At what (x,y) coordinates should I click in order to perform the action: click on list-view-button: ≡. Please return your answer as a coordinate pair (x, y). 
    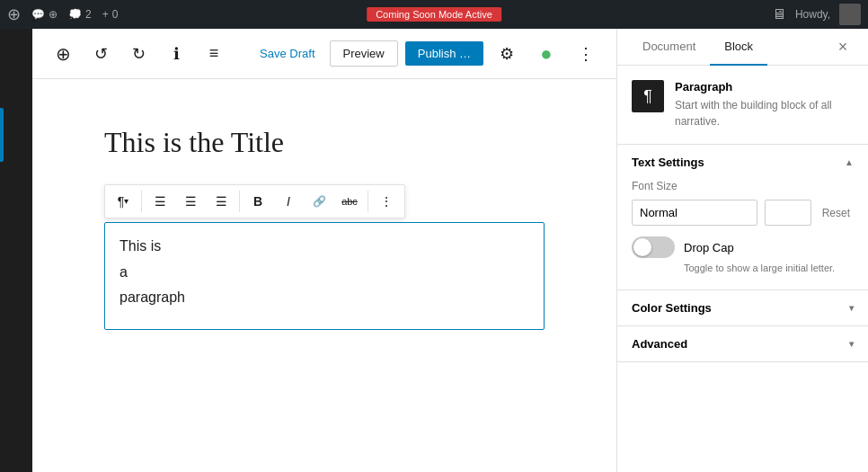
    Looking at the image, I should click on (214, 54).